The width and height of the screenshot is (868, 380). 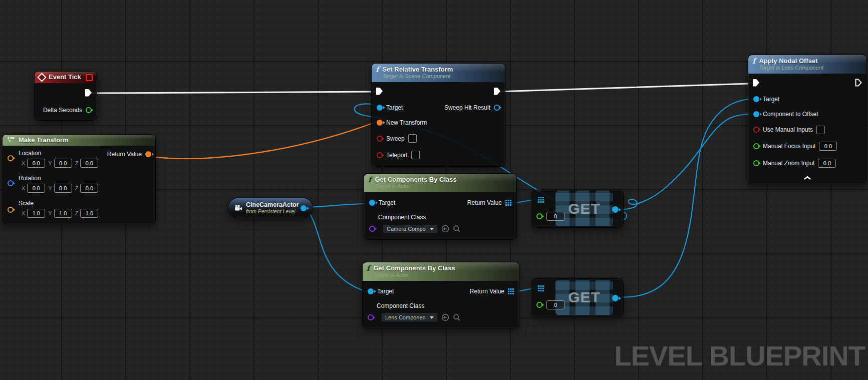 I want to click on pin-label: Component to Offset, so click(x=790, y=114).